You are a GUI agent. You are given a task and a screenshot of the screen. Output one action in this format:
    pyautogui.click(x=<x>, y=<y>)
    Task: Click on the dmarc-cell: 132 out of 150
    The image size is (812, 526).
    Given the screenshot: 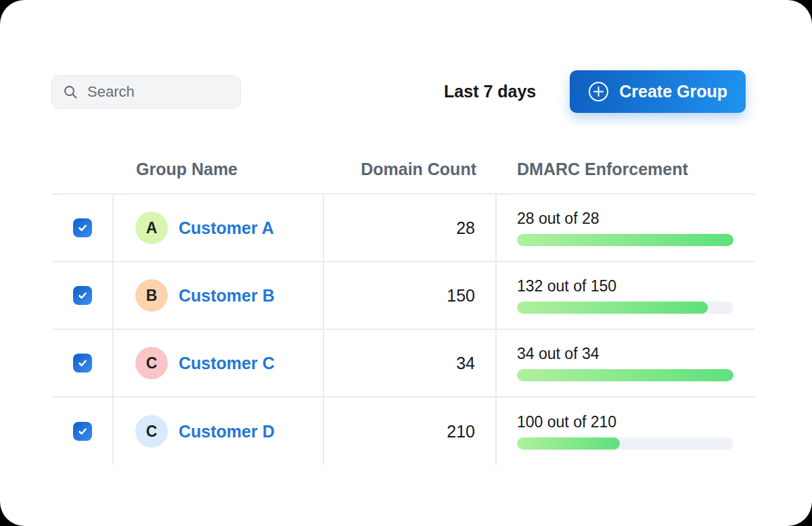 What is the action you would take?
    pyautogui.click(x=625, y=295)
    